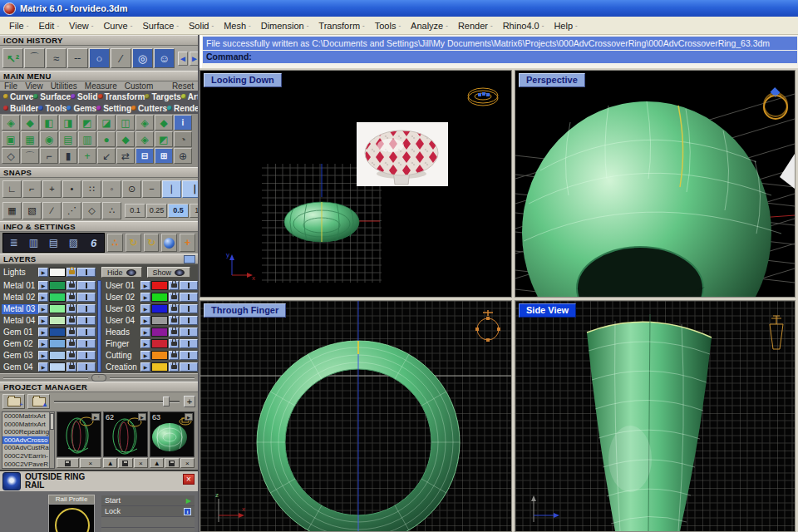 This screenshot has width=798, height=532. What do you see at coordinates (35, 58) in the screenshot?
I see `history-tool-icon: ⌒` at bounding box center [35, 58].